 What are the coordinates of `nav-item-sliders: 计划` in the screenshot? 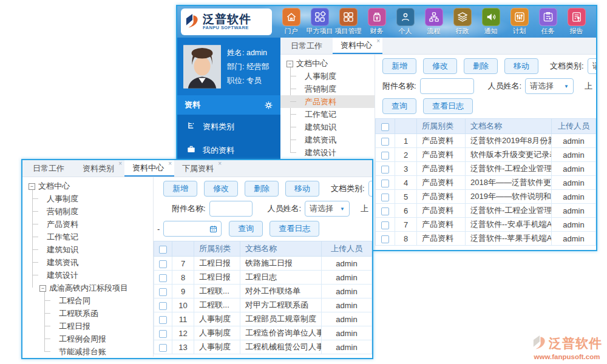 It's located at (520, 22).